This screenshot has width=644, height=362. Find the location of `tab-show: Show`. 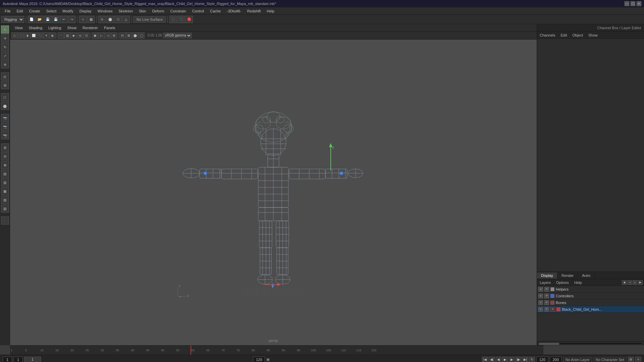

tab-show: Show is located at coordinates (593, 35).